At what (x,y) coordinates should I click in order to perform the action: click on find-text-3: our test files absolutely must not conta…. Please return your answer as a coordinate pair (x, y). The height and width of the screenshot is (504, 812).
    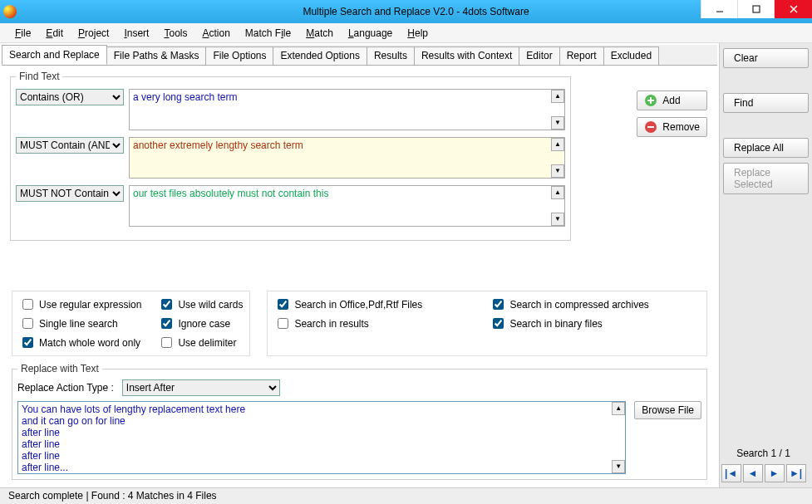
    Looking at the image, I should click on (347, 206).